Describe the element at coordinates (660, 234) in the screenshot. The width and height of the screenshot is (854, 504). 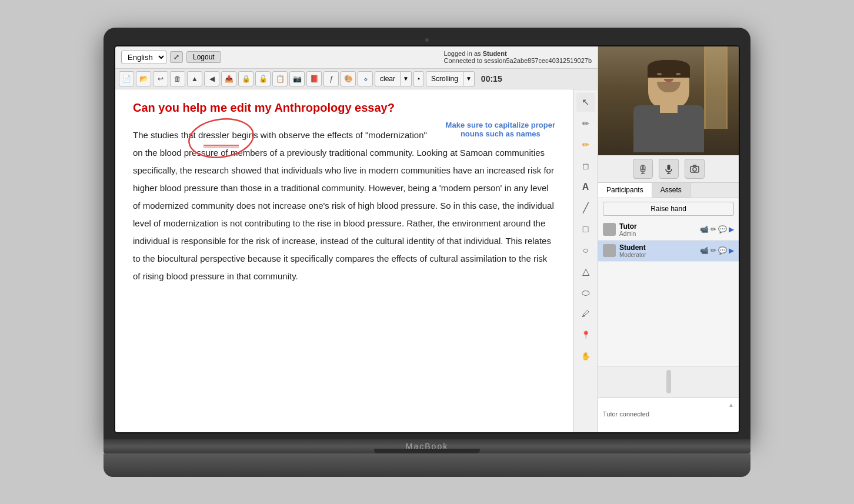
I see `tutor-role: Admin` at that location.